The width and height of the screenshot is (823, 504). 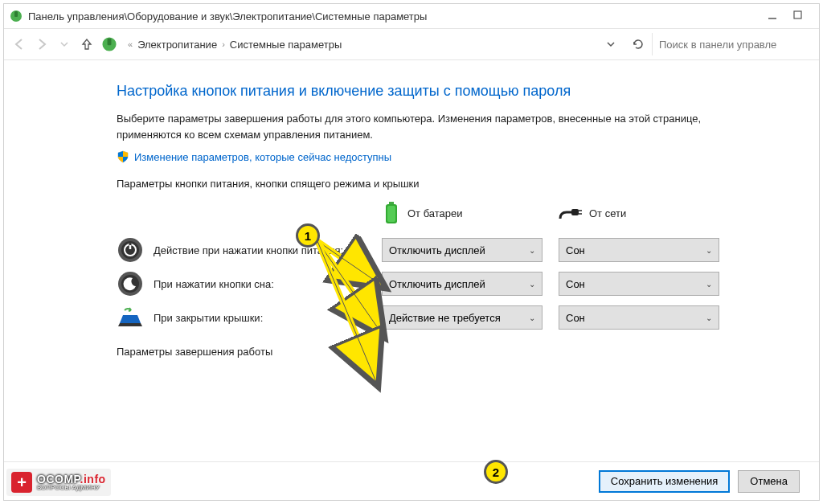 I want to click on navigation-bar: « Электропитание › Системные параметры, so click(x=412, y=44).